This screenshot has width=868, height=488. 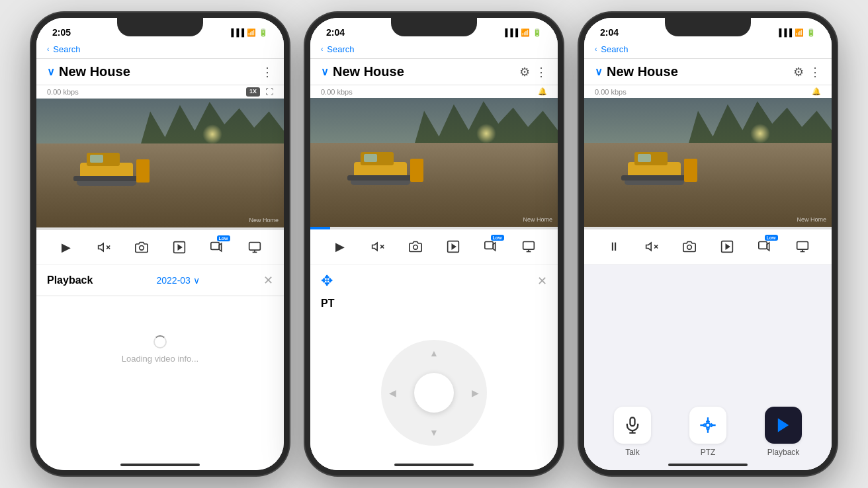 I want to click on pt-close-btn: ✕, so click(x=542, y=281).